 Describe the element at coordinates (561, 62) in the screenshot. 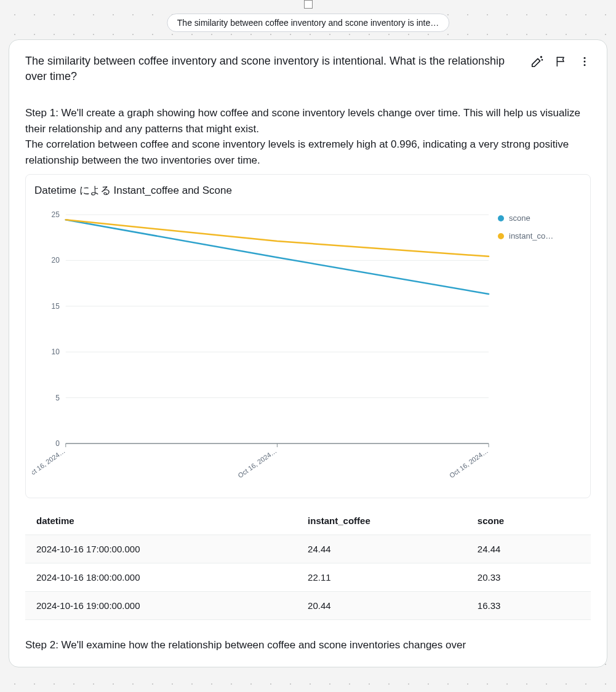

I see `flag-icon` at that location.